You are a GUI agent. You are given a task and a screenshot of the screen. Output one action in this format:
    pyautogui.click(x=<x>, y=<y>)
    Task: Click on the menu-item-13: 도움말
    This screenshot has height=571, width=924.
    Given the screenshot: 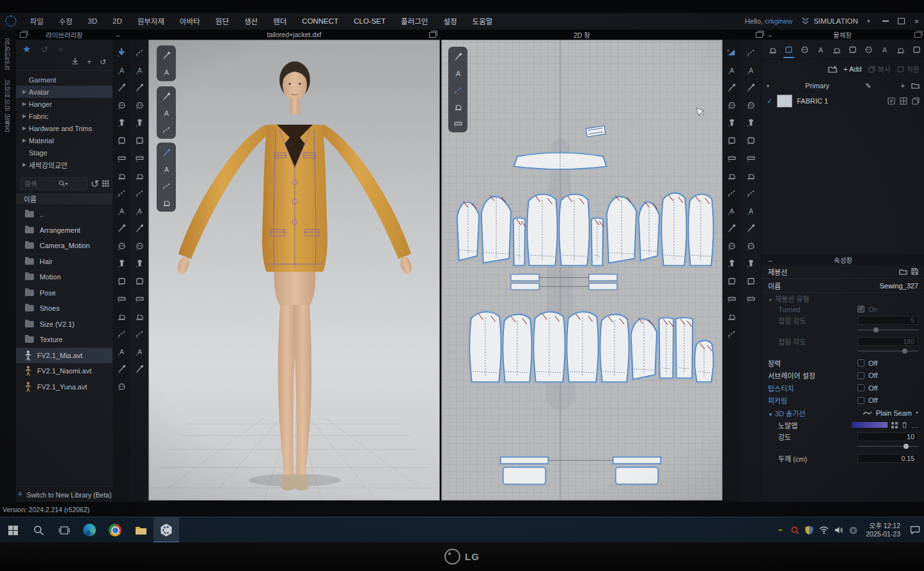 What is the action you would take?
    pyautogui.click(x=483, y=21)
    